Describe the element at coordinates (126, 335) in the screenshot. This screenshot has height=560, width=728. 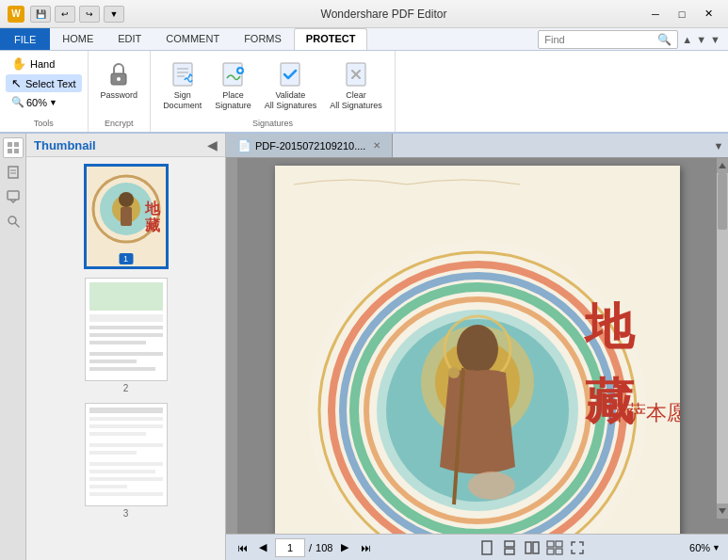
I see `thumbnail-item-2: 2` at that location.